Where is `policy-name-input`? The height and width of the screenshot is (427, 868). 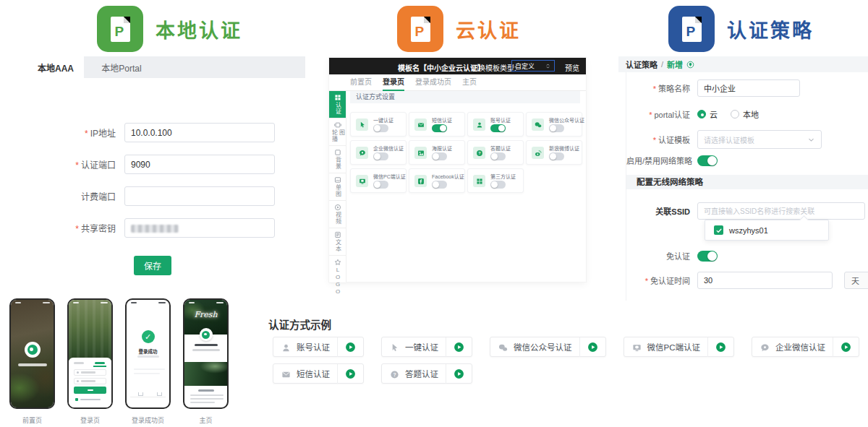 policy-name-input is located at coordinates (749, 88).